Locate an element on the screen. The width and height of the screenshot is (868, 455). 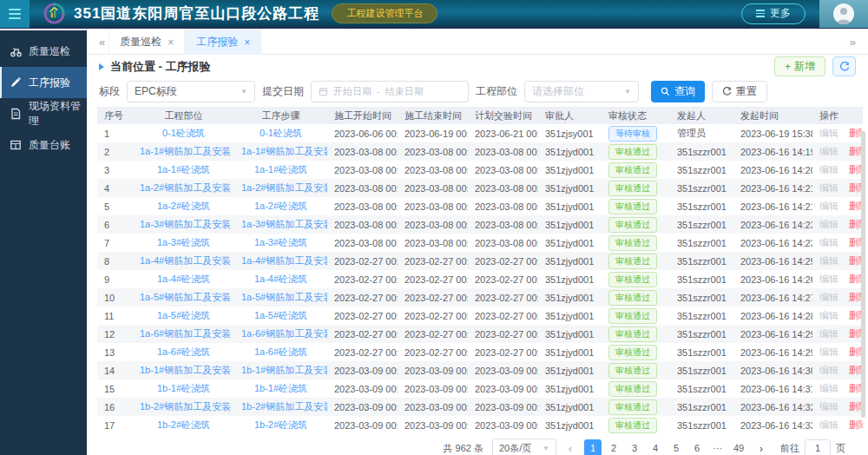
part-link: 1a-6#钢筋加工及安装 is located at coordinates (184, 333).